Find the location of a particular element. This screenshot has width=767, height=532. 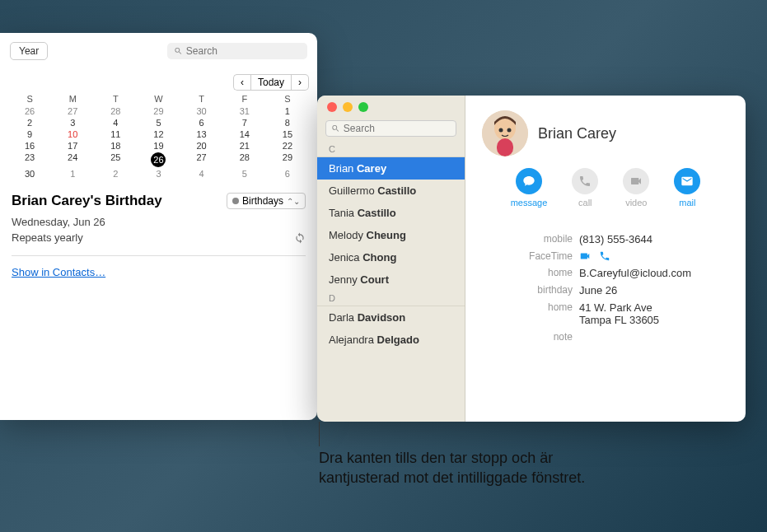

mail-icon is located at coordinates (687, 181).